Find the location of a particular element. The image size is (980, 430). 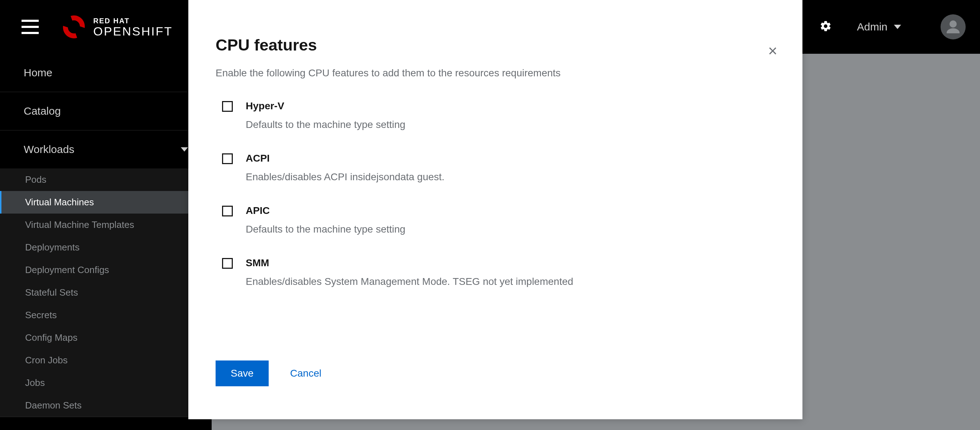

dialog-actions: Save Cancel is located at coordinates (269, 373).